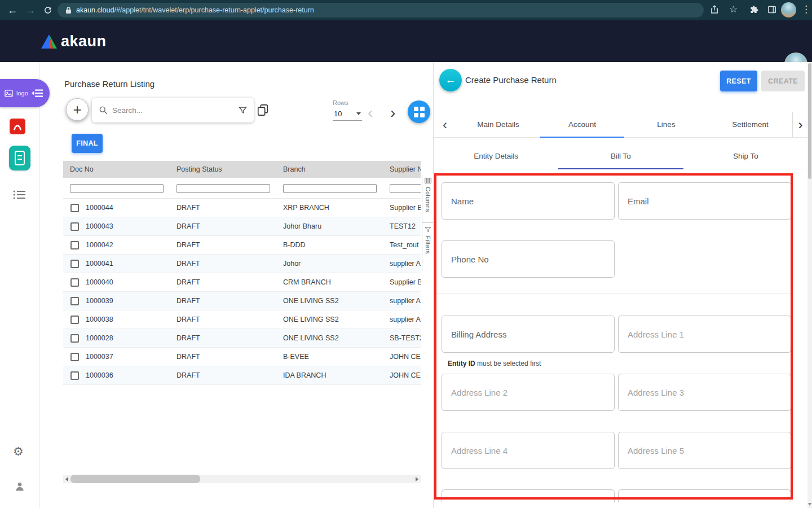 The image size is (812, 508). What do you see at coordinates (242, 319) in the screenshot?
I see `table-row: 1000038 DRAFT ONE LIVING SS2 supplier AA` at bounding box center [242, 319].